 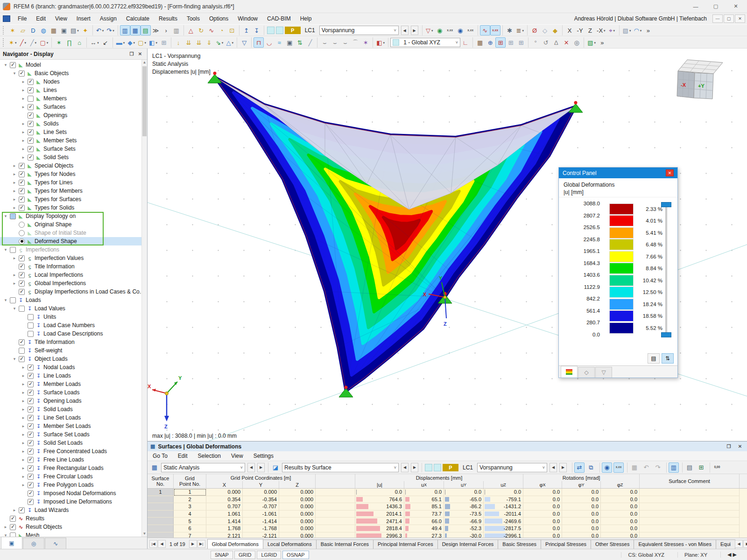 I want to click on tree-item: Types for Lines, so click(x=74, y=182).